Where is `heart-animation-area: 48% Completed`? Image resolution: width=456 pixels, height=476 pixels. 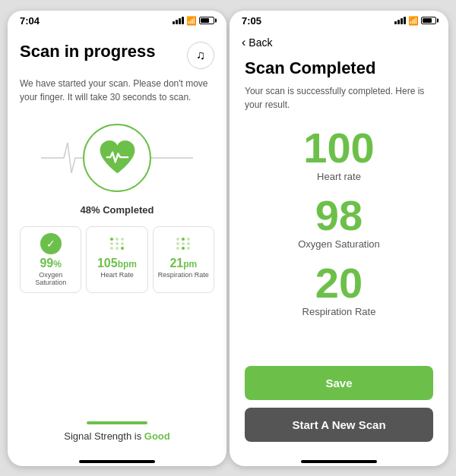 heart-animation-area: 48% Completed is located at coordinates (117, 165).